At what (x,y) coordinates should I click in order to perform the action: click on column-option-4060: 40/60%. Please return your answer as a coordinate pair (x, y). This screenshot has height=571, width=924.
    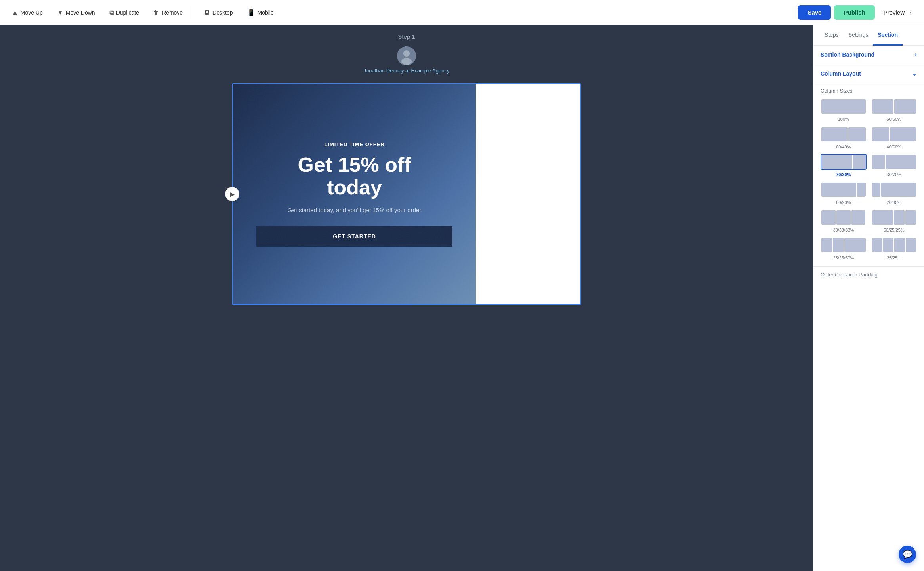
    Looking at the image, I should click on (894, 138).